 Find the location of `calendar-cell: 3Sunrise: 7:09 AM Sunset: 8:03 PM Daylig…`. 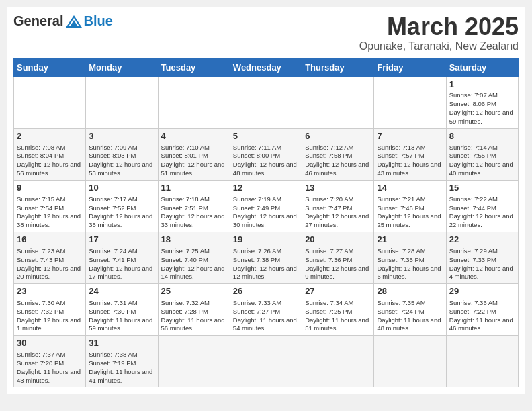

calendar-cell: 3Sunrise: 7:09 AM Sunset: 8:03 PM Daylig… is located at coordinates (122, 154).